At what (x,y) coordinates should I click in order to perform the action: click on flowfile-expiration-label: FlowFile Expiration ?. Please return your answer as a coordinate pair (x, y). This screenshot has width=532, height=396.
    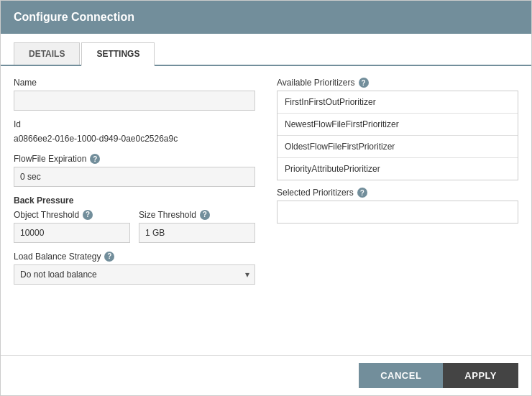
    Looking at the image, I should click on (134, 159).